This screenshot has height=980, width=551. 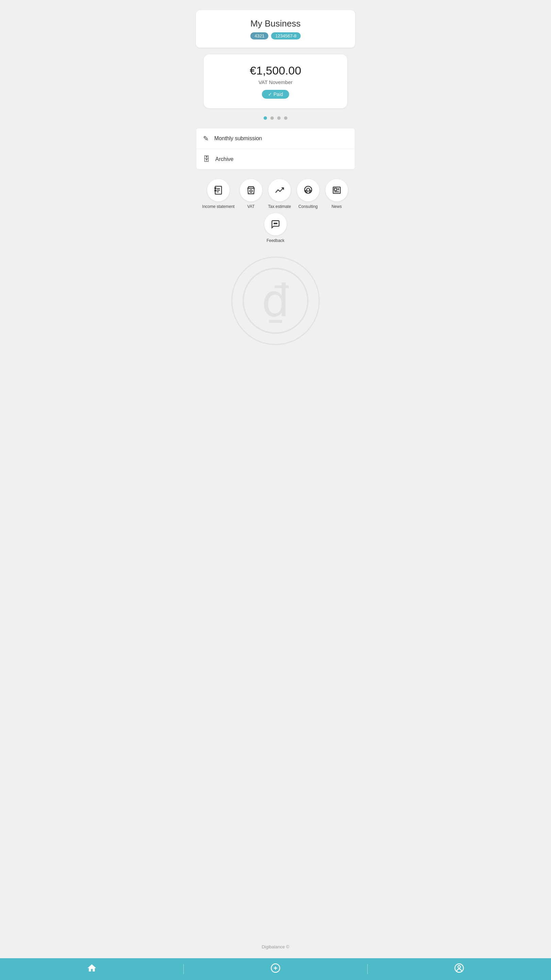 I want to click on vat-item: VAT, so click(x=251, y=194).